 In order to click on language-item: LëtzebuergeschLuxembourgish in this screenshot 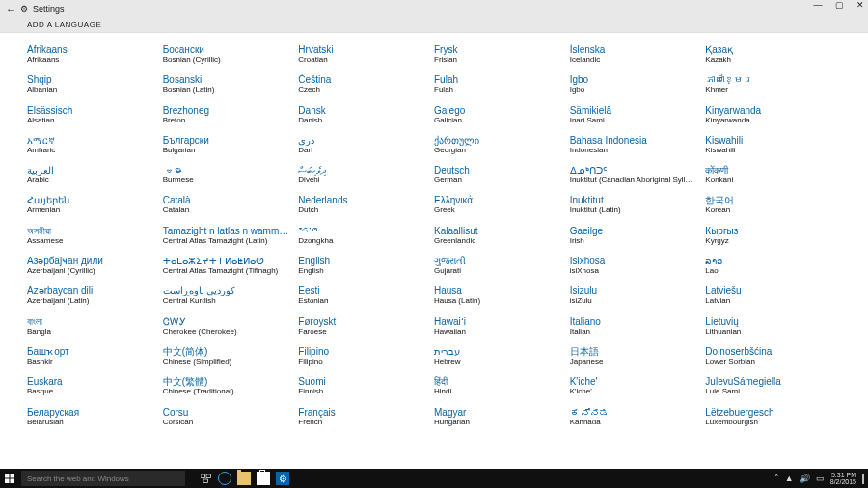, I will do `click(768, 417)`.